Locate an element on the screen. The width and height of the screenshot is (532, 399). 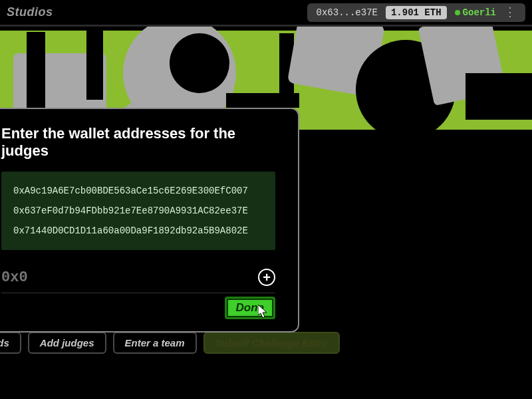
action-bar: unds Add judges Enter a team Submit Chal… is located at coordinates (170, 343).